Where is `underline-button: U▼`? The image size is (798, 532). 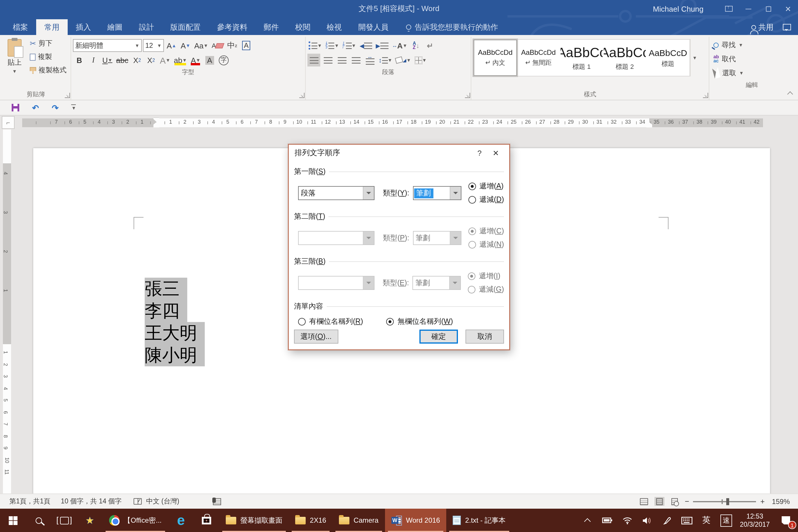 underline-button: U▼ is located at coordinates (107, 60).